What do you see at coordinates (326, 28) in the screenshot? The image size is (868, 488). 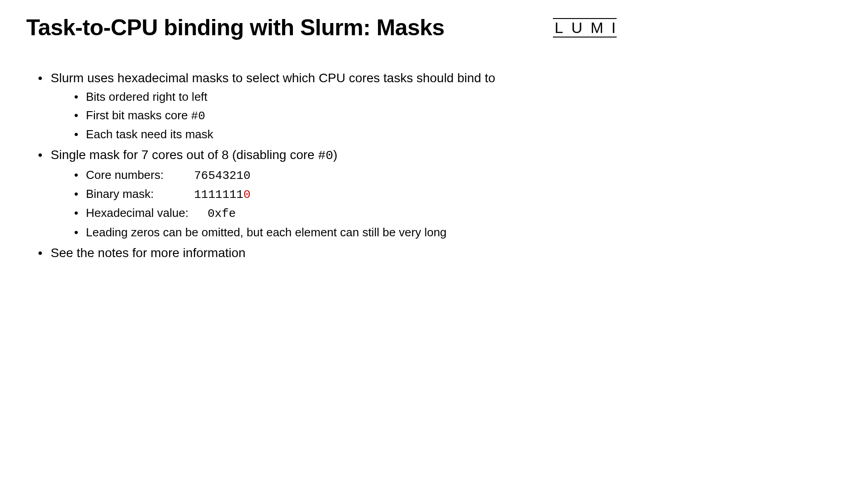 I see `header: Task-to-CPU binding with Slurm: Masks LU…` at bounding box center [326, 28].